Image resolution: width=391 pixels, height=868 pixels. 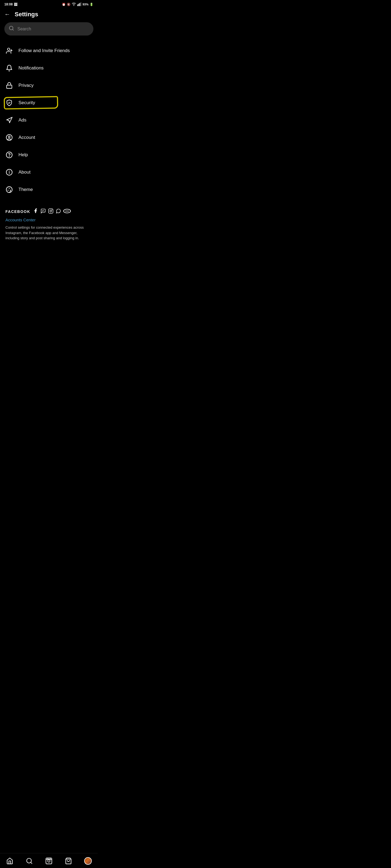 What do you see at coordinates (92, 5) in the screenshot?
I see `battery-icon: 🔋` at bounding box center [92, 5].